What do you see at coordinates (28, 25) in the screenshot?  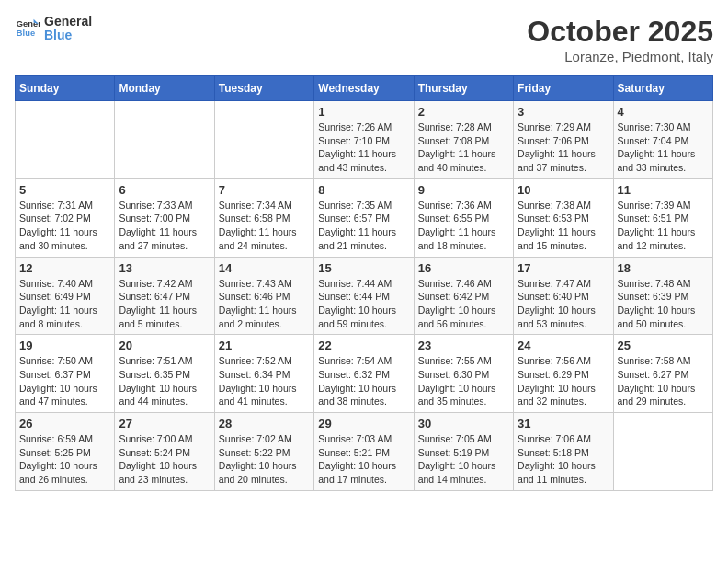 I see `svg-text: General` at bounding box center [28, 25].